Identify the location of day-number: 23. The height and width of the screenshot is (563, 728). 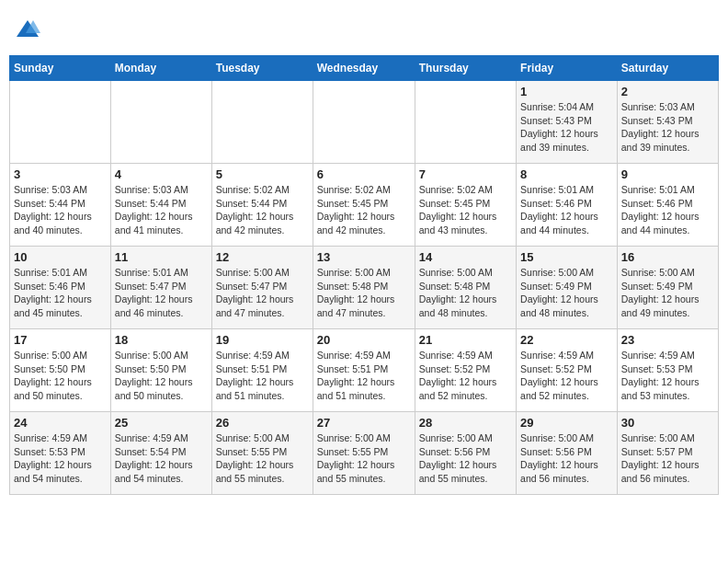
(667, 340).